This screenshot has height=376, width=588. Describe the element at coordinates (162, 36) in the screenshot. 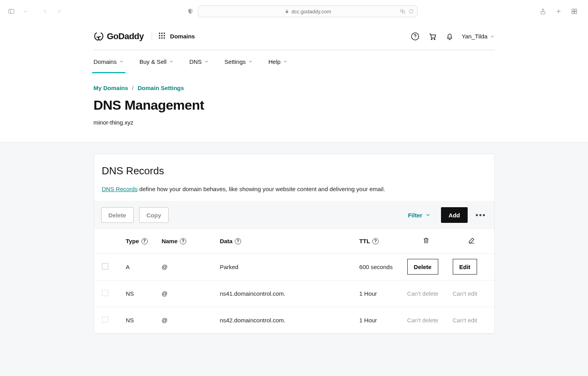

I see `apps-grid-icon` at that location.